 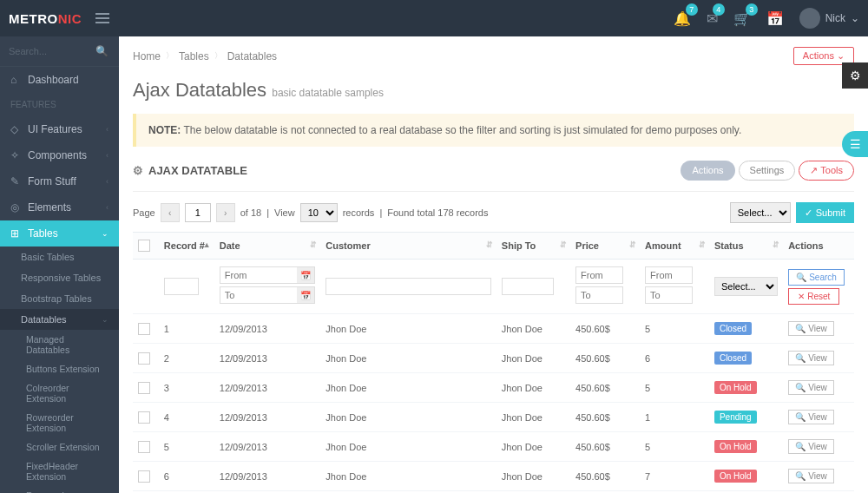 What do you see at coordinates (767, 170) in the screenshot?
I see `portlet-settings-button: Settings` at bounding box center [767, 170].